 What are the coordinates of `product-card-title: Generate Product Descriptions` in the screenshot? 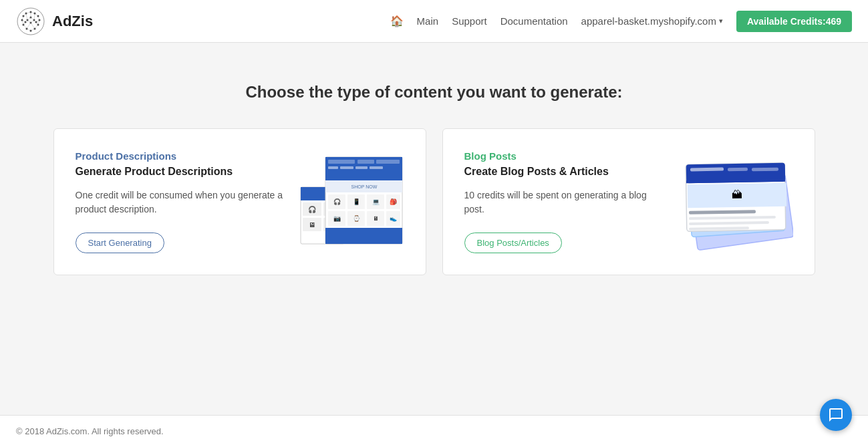 It's located at (180, 172).